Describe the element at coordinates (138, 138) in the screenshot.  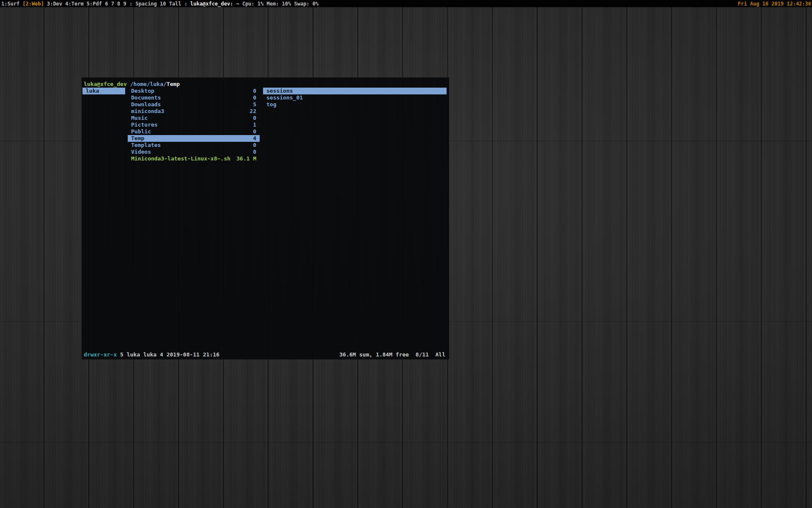
I see `file-name: Temp` at that location.